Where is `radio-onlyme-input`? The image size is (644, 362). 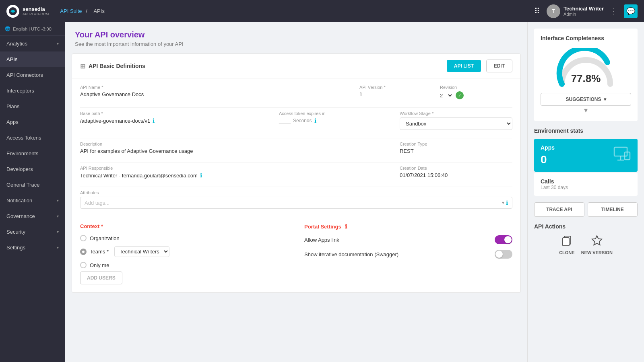 radio-onlyme-input is located at coordinates (83, 265).